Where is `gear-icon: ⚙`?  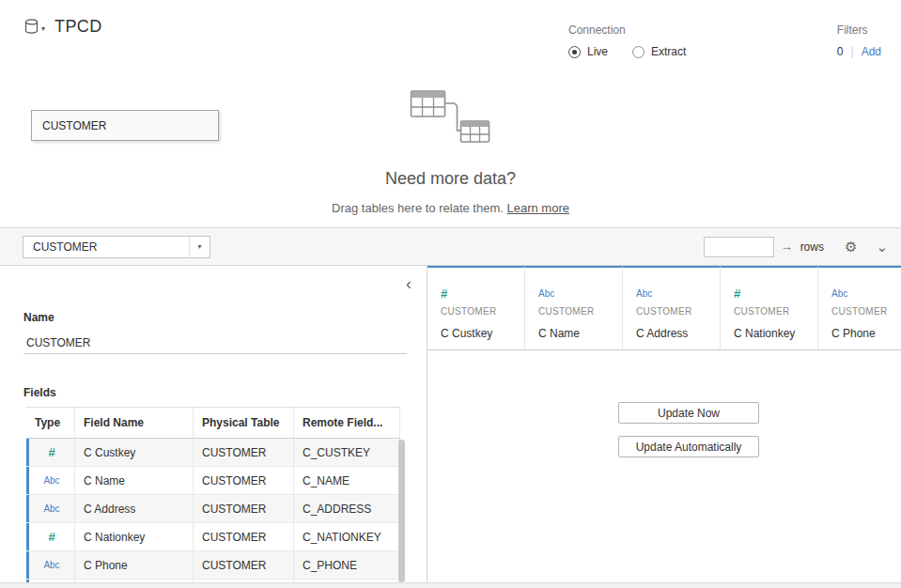
gear-icon: ⚙ is located at coordinates (851, 246).